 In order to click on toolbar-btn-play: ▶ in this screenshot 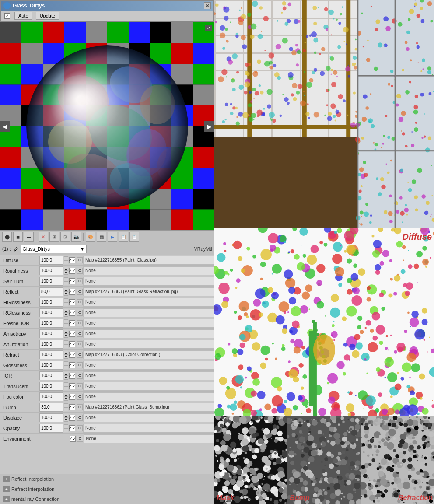, I will do `click(112, 237)`.